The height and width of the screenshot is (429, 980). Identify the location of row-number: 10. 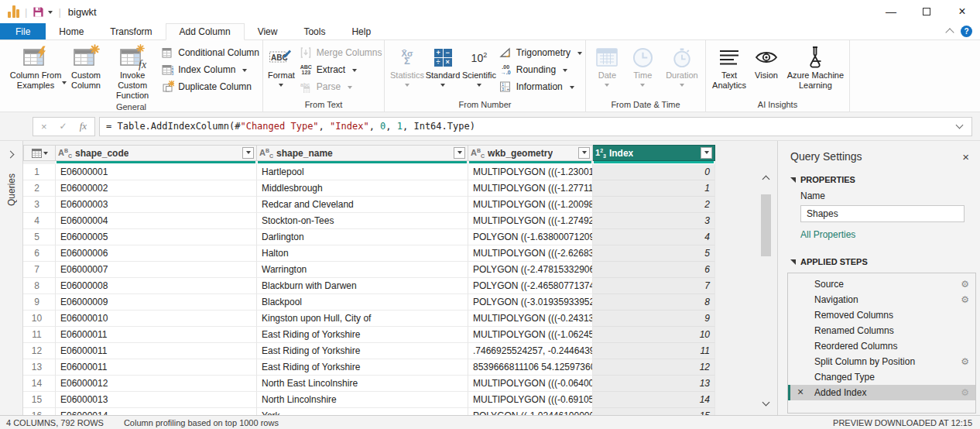
(39, 319).